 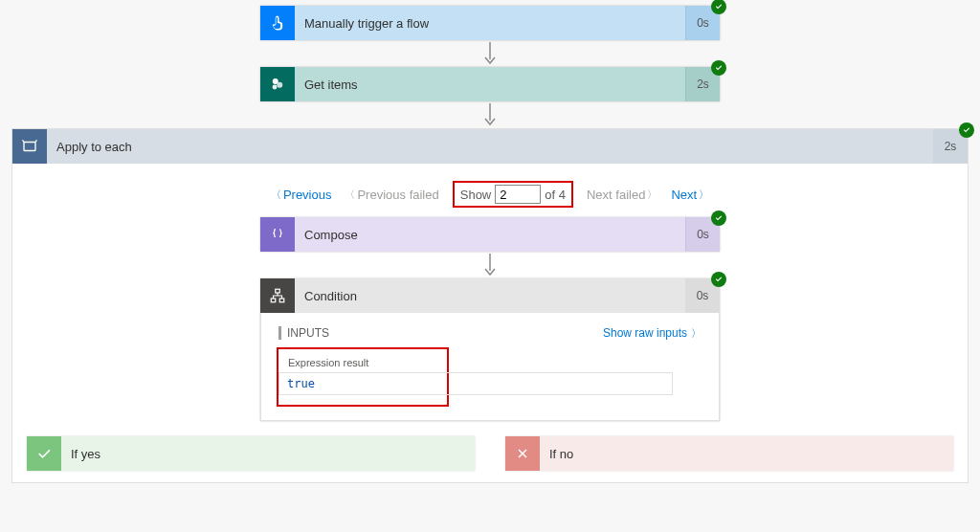 What do you see at coordinates (490, 84) in the screenshot?
I see `getitems-title: Get items` at bounding box center [490, 84].